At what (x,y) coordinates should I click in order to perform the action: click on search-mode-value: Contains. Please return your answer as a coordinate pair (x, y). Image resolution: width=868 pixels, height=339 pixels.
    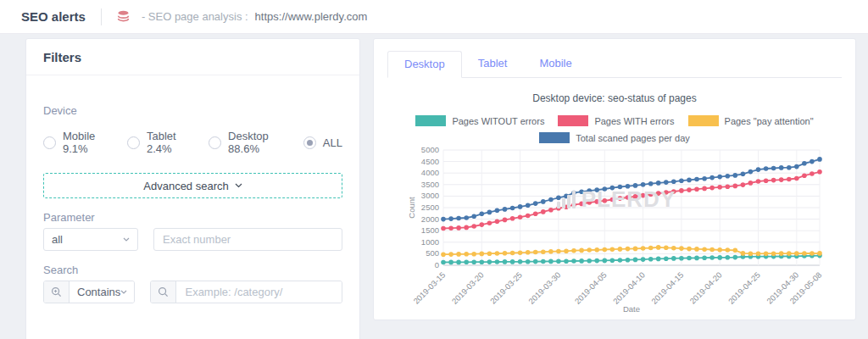
    Looking at the image, I should click on (98, 292).